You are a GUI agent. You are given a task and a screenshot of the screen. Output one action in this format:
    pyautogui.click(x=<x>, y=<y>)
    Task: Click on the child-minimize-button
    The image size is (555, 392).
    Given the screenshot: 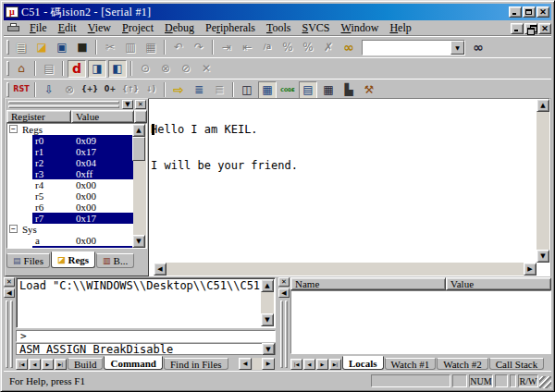 What is the action you would take?
    pyautogui.click(x=517, y=29)
    